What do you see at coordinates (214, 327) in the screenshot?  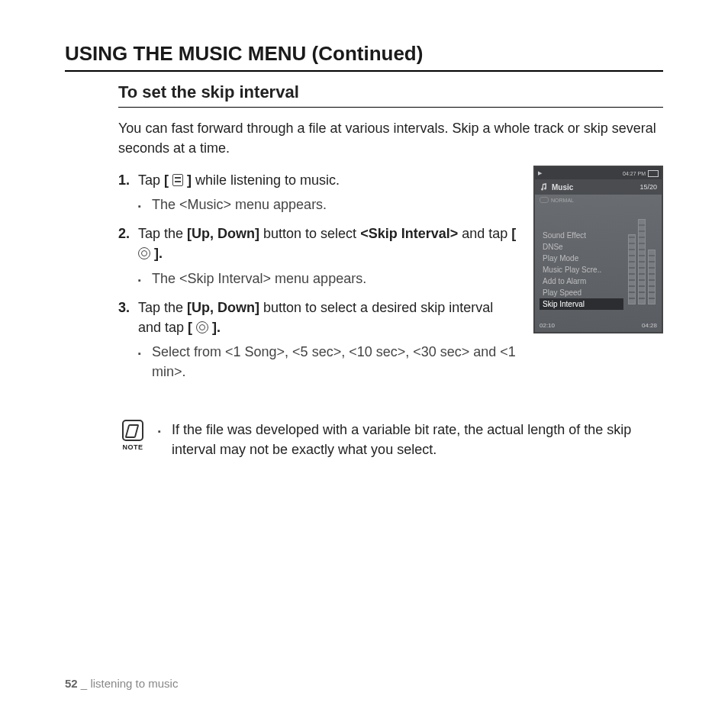 I see `step-3-bracket-close: ].` at bounding box center [214, 327].